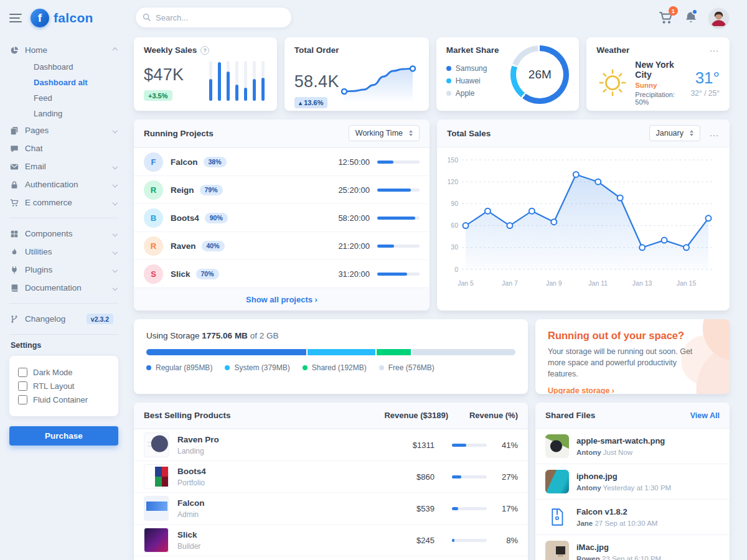 This screenshot has width=747, height=560. What do you see at coordinates (331, 357) in the screenshot?
I see `storage-card: Using Storage 1775.06 MB of 2 GB Regular…` at bounding box center [331, 357].